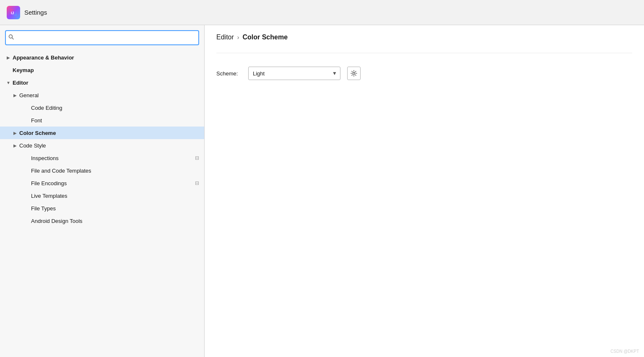 The height and width of the screenshot is (357, 644). What do you see at coordinates (102, 37) in the screenshot?
I see `search-box-wrapper` at bounding box center [102, 37].